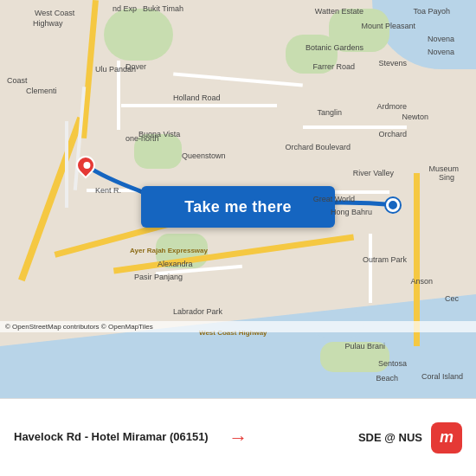  Describe the element at coordinates (329, 113) in the screenshot. I see `label-tanglin: Tanglin` at that location.